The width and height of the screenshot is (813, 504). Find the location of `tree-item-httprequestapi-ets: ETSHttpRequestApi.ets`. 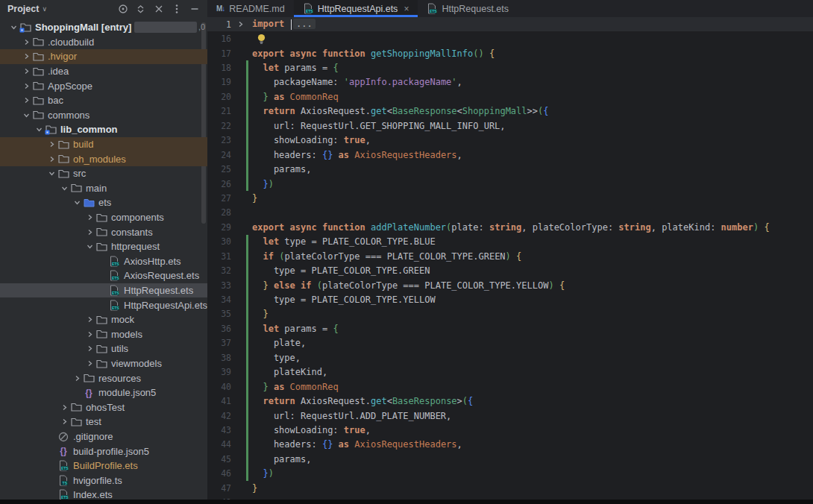

tree-item-httprequestapi-ets: ETSHttpRequestApi.ets is located at coordinates (104, 305).